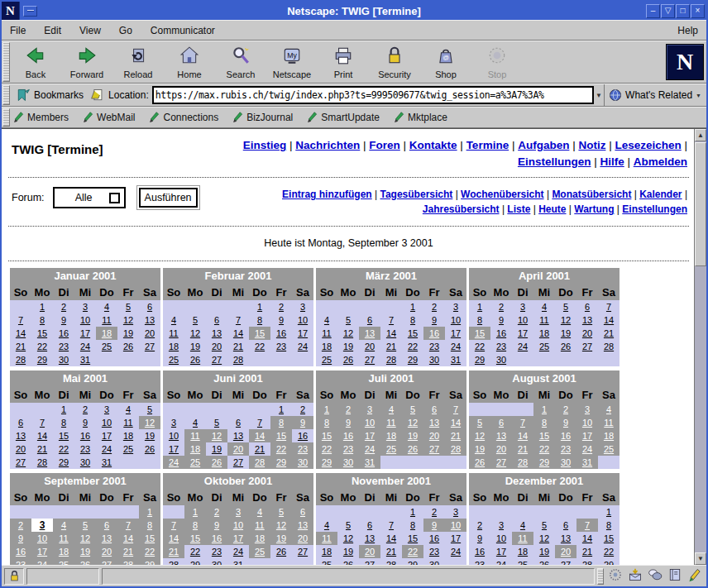  What do you see at coordinates (553, 209) in the screenshot?
I see `action-link-heute: Heute` at bounding box center [553, 209].